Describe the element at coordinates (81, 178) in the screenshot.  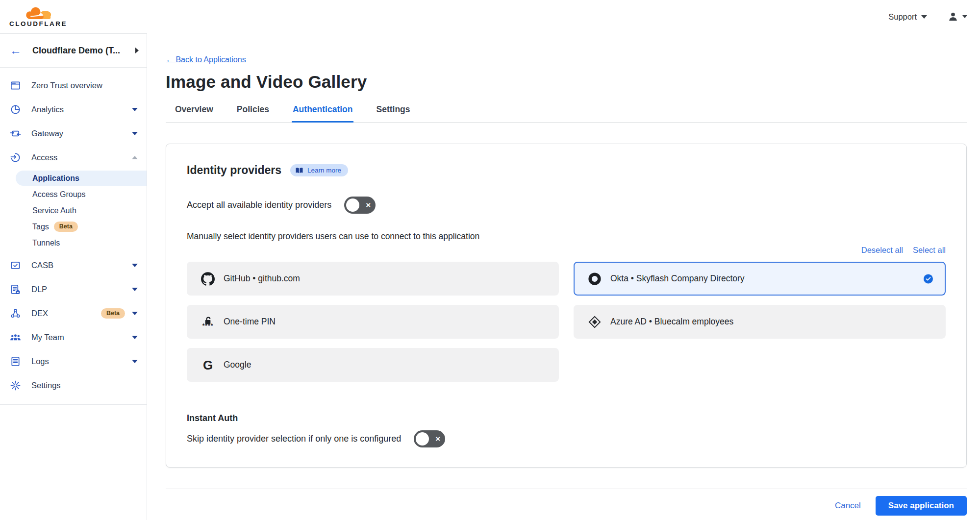
I see `sidebar-item-applications: Applications` at that location.